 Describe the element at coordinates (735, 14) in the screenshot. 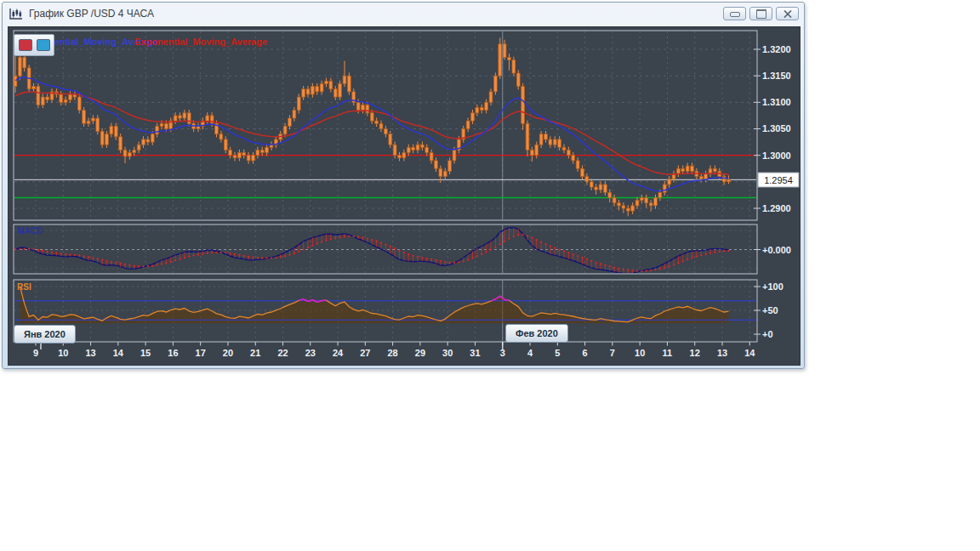

I see `minimize-button` at that location.